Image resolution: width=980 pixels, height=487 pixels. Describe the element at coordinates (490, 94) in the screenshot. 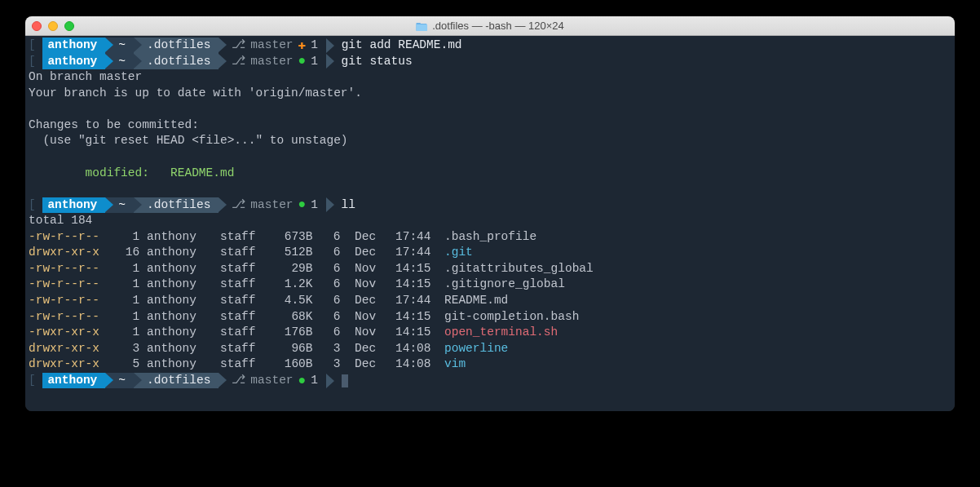

I see `output-line: Your branch is up to date with 'origin/m…` at that location.